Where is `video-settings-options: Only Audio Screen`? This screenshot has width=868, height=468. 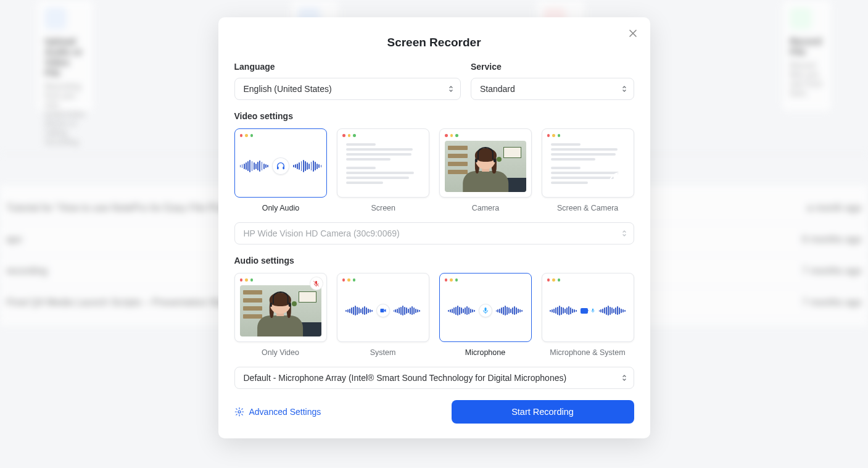
video-settings-options: Only Audio Screen is located at coordinates (434, 170).